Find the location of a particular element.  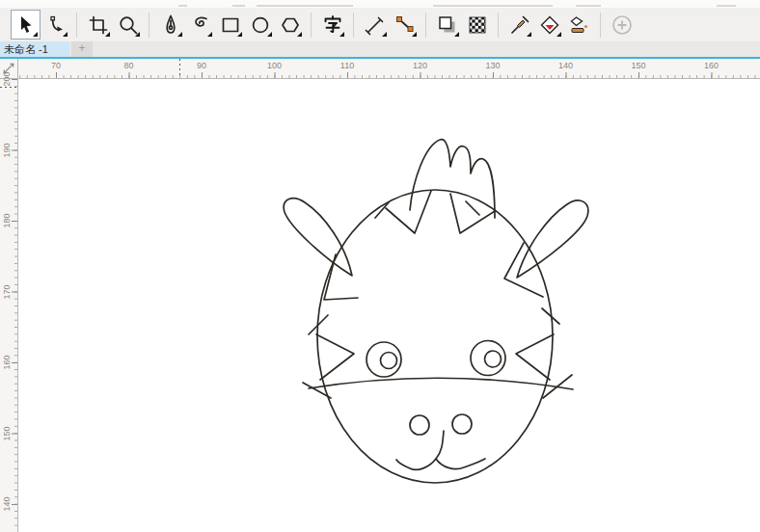

stripe-zigzag-left is located at coordinates (336, 357).